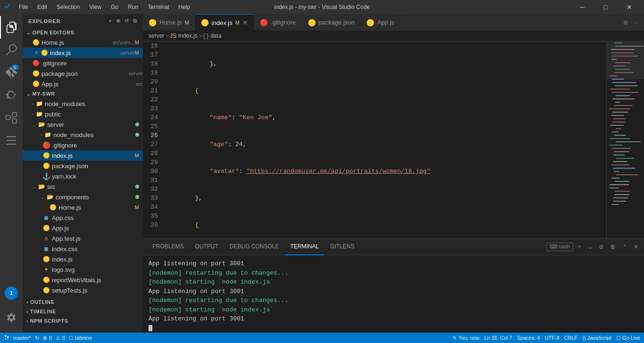 This screenshot has height=343, width=644. What do you see at coordinates (137, 155) in the screenshot?
I see `server-index-modified: M` at bounding box center [137, 155].